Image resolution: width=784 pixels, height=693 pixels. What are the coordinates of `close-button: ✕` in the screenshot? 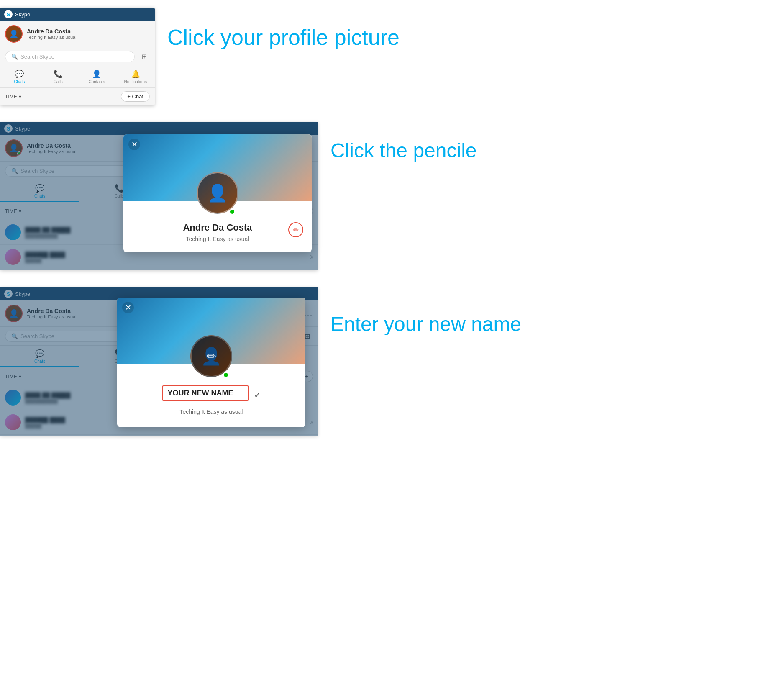 It's located at (134, 144).